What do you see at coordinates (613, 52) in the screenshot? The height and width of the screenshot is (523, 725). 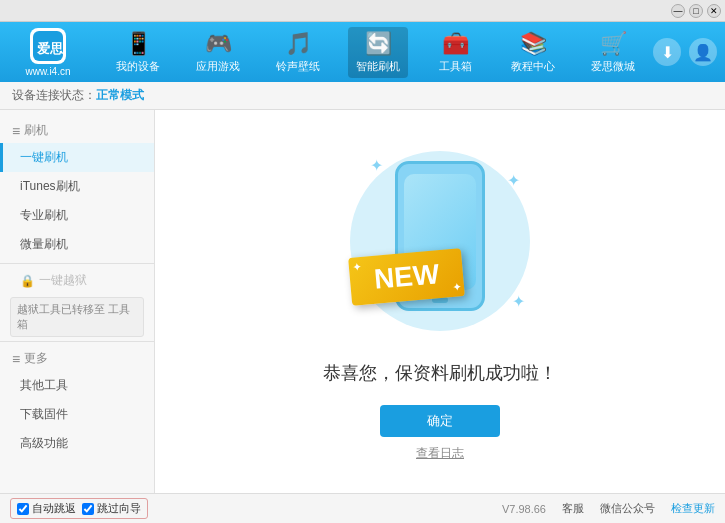 I see `nav-weidian: 🛒 爱思微城` at bounding box center [613, 52].